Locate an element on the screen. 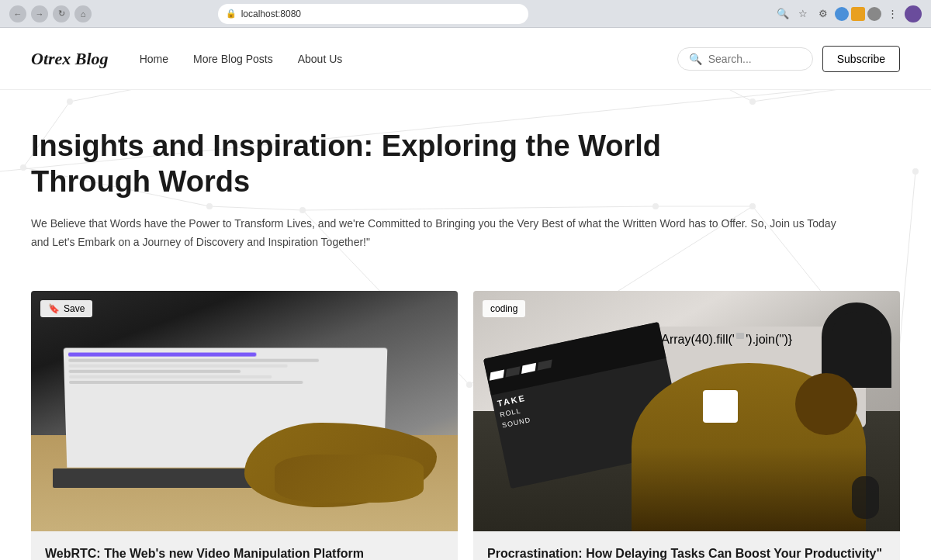  search-box: 🔍 is located at coordinates (745, 59).